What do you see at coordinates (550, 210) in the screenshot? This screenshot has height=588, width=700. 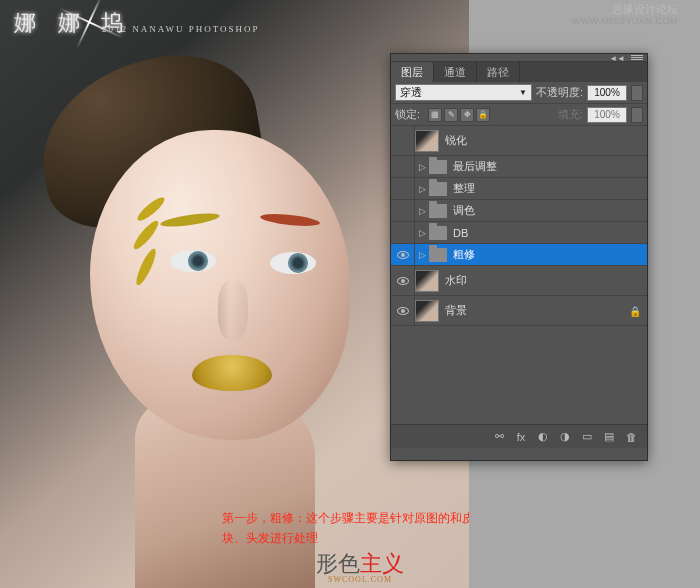 I see `layer-name-label: 调色` at bounding box center [550, 210].